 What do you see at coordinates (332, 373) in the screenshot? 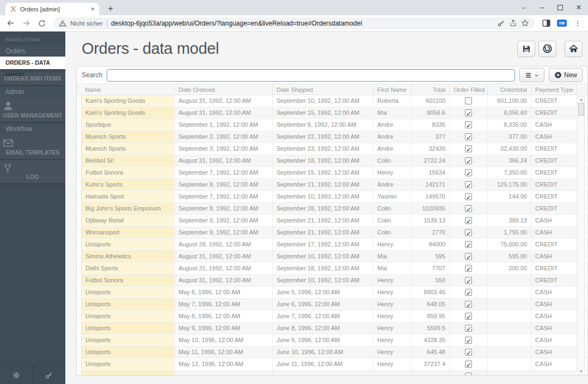
I see `table-row` at bounding box center [332, 373].